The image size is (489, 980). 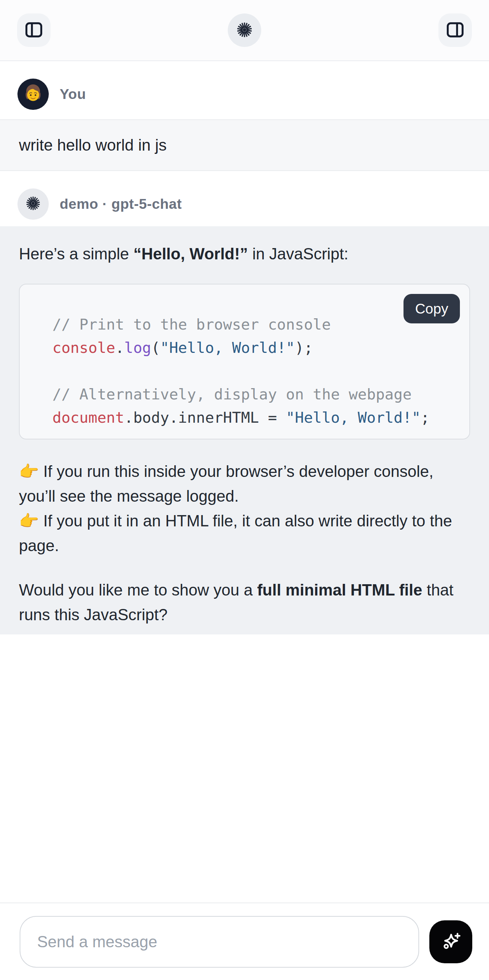 I want to click on panel-left-icon, so click(x=34, y=30).